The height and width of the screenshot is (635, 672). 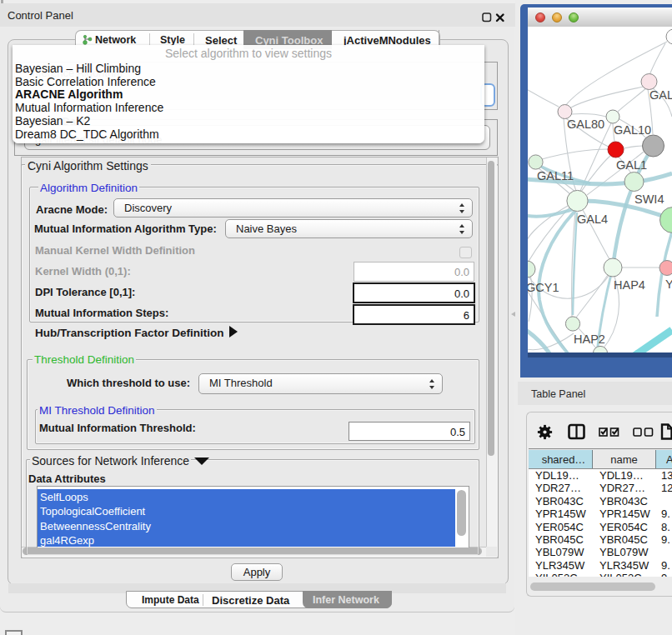 What do you see at coordinates (629, 285) in the screenshot?
I see `svg-text: HAP4` at bounding box center [629, 285].